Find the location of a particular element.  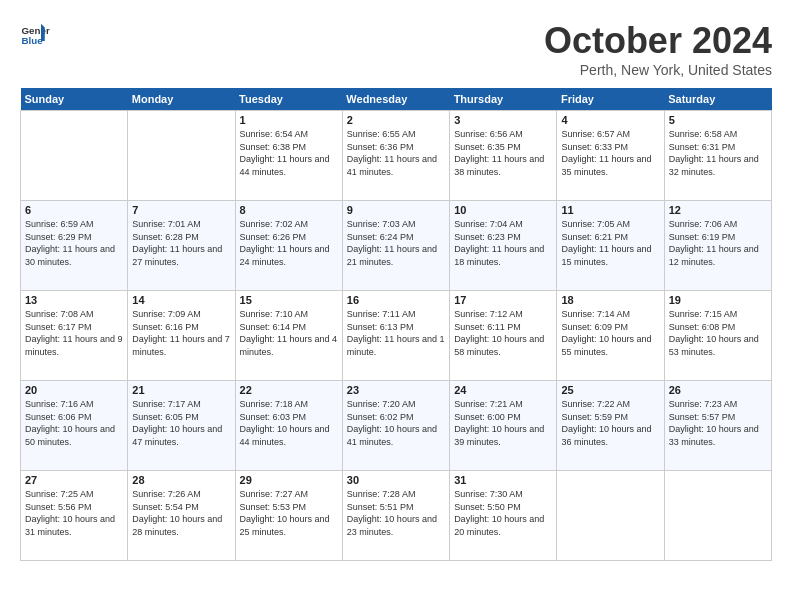

day-info: Sunrise: 7:25 AMSunset: 5:56 PMDaylight:… is located at coordinates (74, 513).